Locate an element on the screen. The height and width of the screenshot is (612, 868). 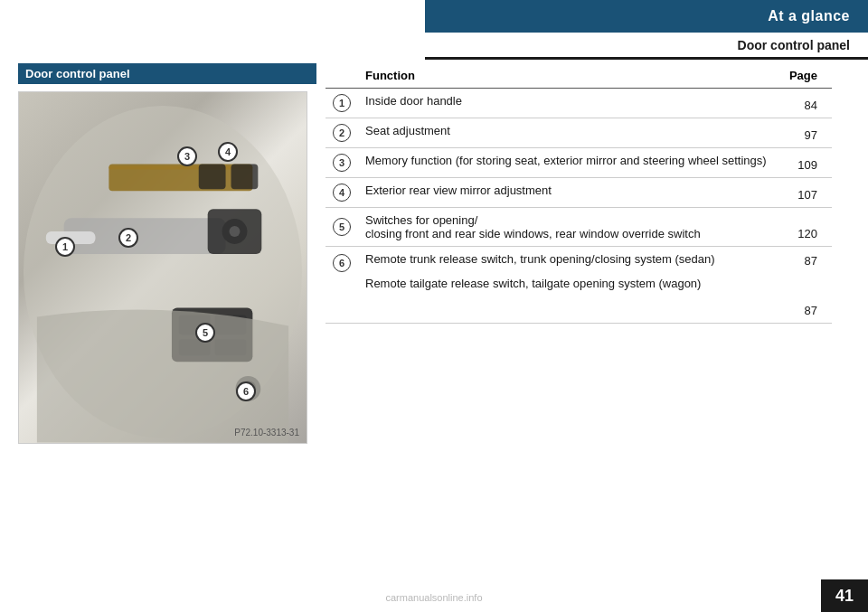
header-title: At a glance is located at coordinates (808, 16).